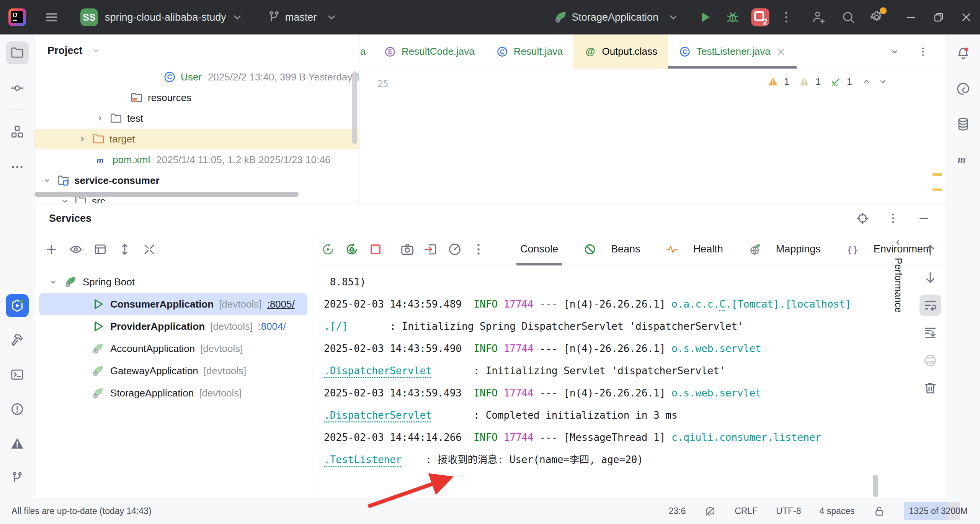 This screenshot has height=524, width=980. I want to click on close-tab-icon, so click(781, 52).